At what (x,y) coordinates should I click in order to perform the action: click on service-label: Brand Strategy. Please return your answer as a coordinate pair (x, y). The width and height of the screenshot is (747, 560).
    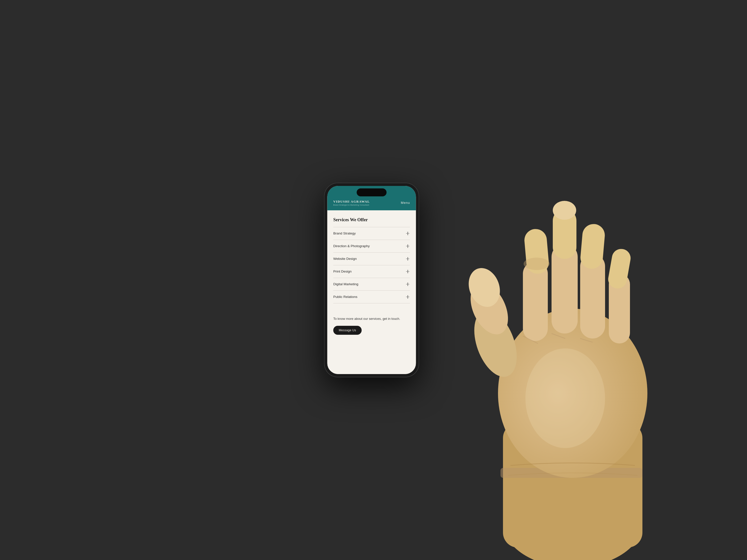
    Looking at the image, I should click on (344, 234).